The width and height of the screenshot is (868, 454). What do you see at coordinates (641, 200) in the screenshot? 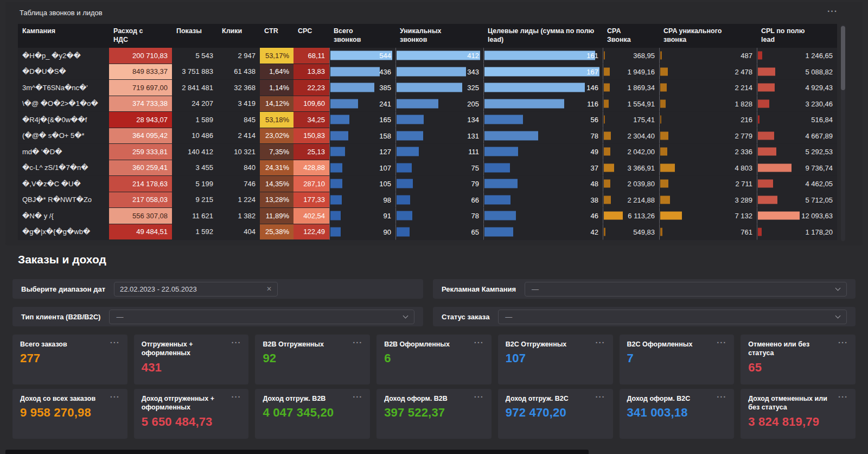
I see `cell-value: 2 214,88` at bounding box center [641, 200].